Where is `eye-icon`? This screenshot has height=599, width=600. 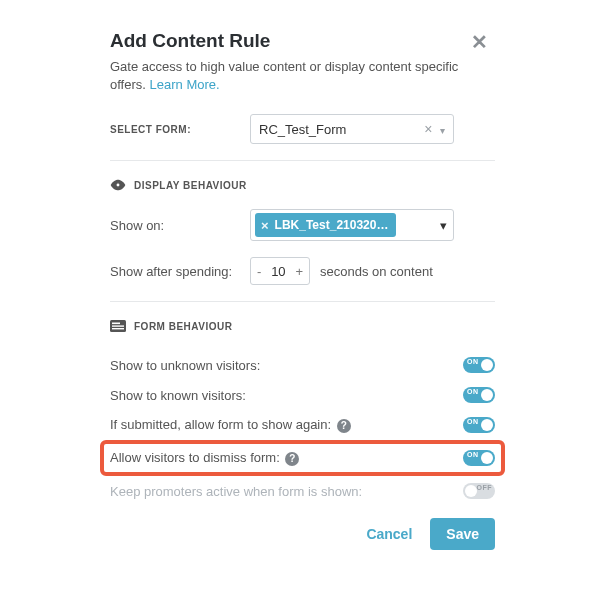
eye-icon is located at coordinates (118, 185).